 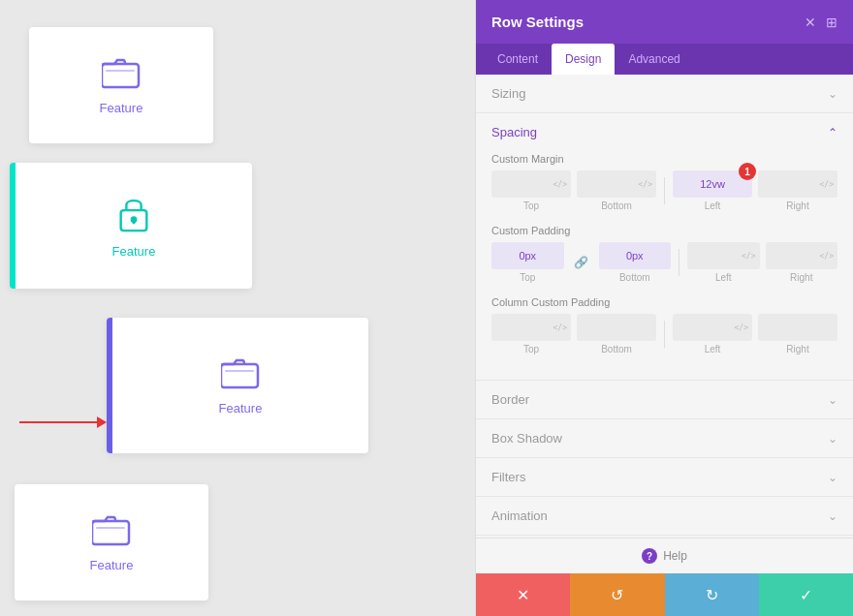 What do you see at coordinates (616, 595) in the screenshot?
I see `reset-button: ↺` at bounding box center [616, 595].